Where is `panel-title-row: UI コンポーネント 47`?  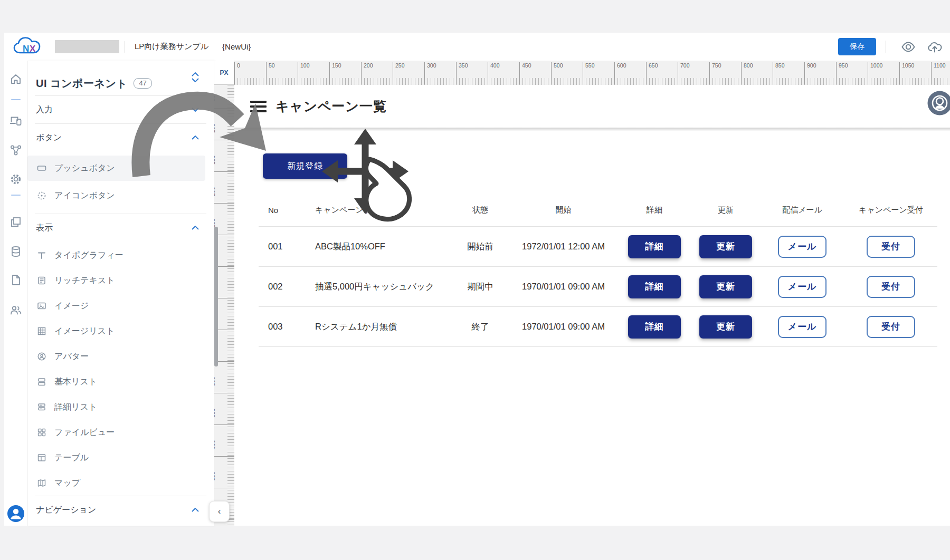
panel-title-row: UI コンポーネント 47 is located at coordinates (120, 78).